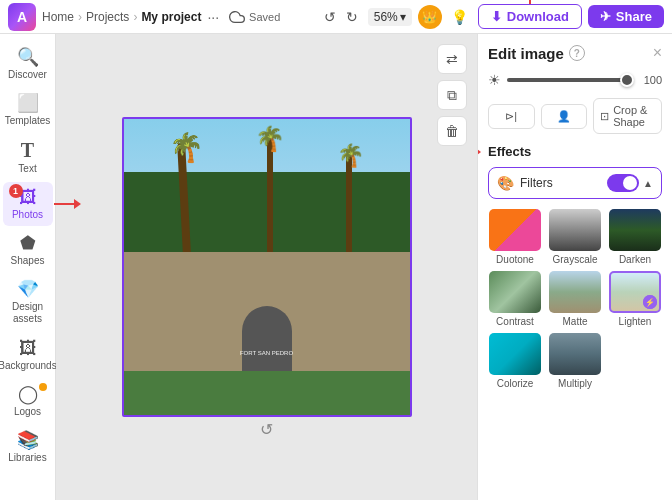 Image resolution: width=672 pixels, height=500 pixels. Describe the element at coordinates (626, 16) in the screenshot. I see `share-button: ✈ Share` at that location.